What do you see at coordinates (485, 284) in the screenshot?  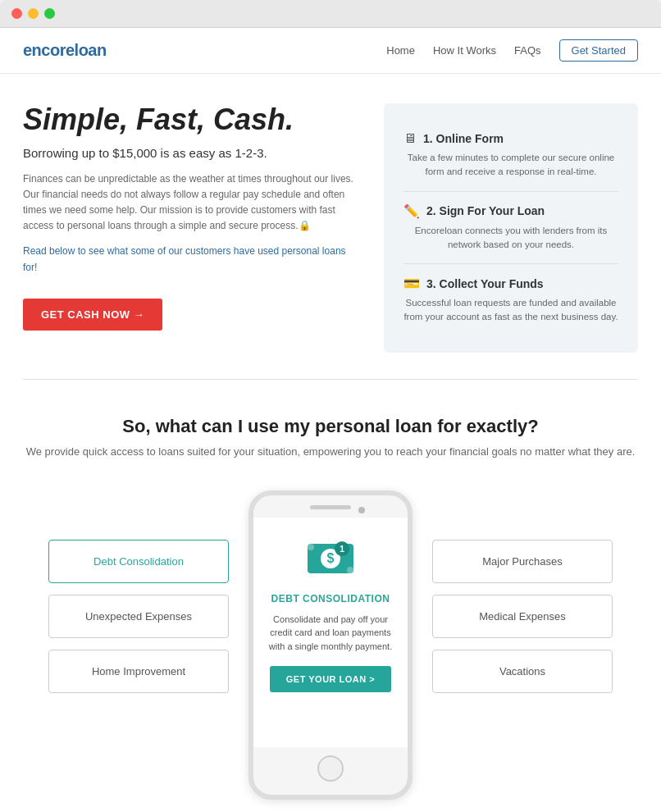 I see `step-3-title: 3. Collect Your Funds` at bounding box center [485, 284].